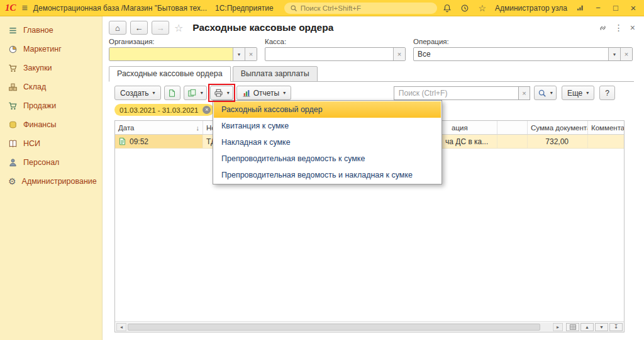 The image size is (644, 340). Describe the element at coordinates (51, 49) in the screenshot. I see `sidebar-item-marketing: Маркетинг` at that location.